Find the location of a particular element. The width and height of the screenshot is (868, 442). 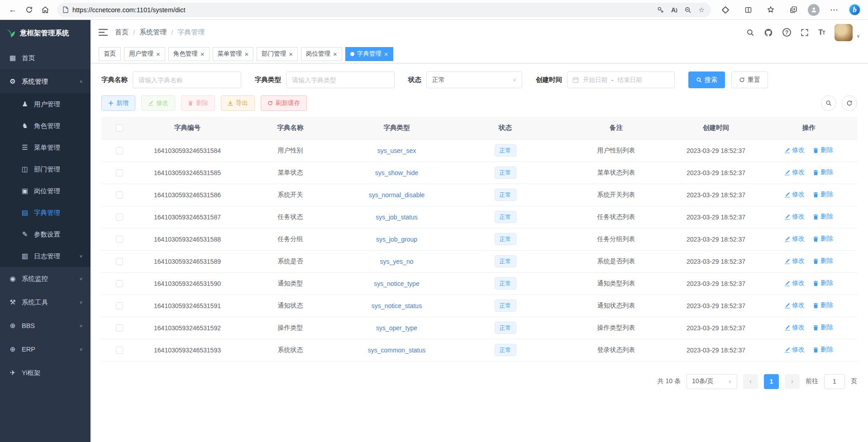

tab-user-mgmt: 用户管理× is located at coordinates (145, 54).